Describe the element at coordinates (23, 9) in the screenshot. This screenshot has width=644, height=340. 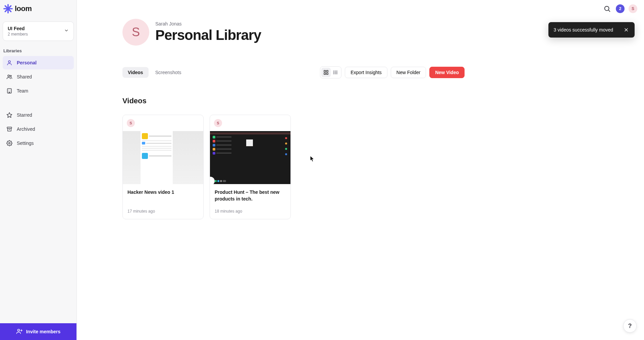
I see `logo-text: loom` at that location.